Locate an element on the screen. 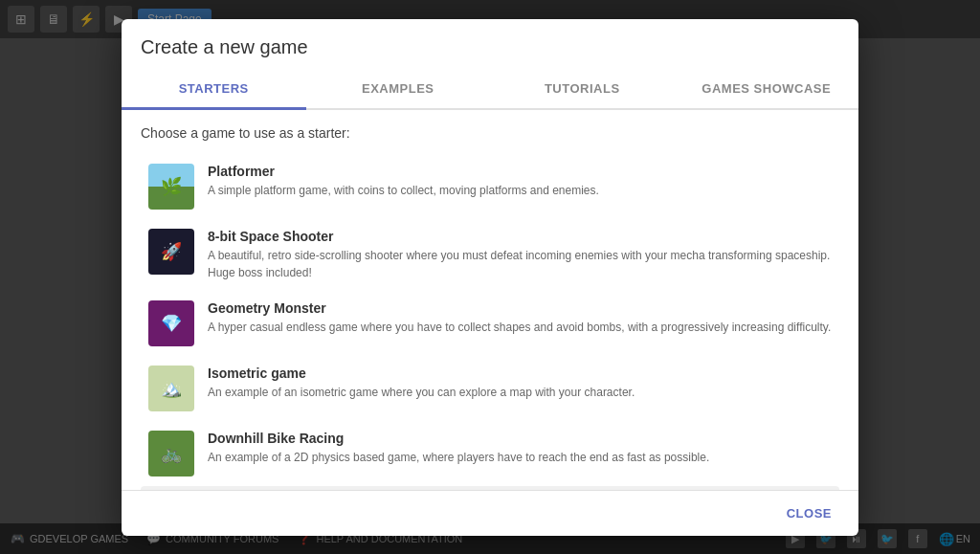 This screenshot has width=980, height=554. modal-header: Create a new game is located at coordinates (490, 44).